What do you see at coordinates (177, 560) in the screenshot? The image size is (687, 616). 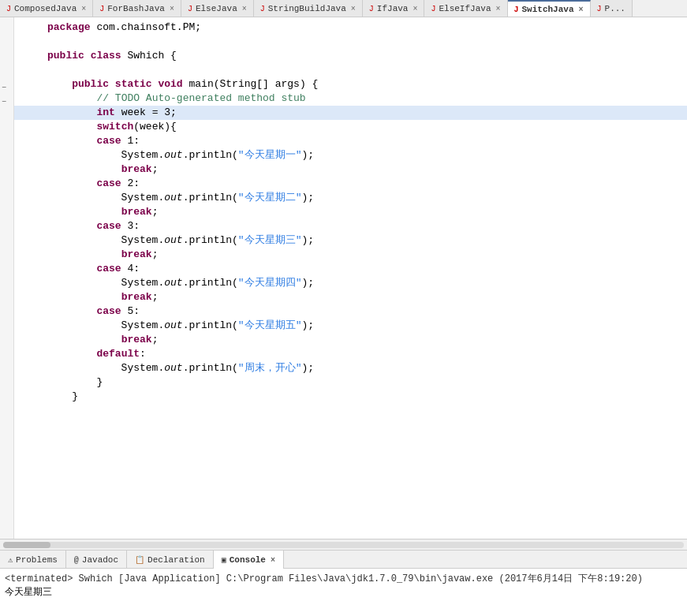 I see `tab-declaration-label: Declaration` at bounding box center [177, 560].